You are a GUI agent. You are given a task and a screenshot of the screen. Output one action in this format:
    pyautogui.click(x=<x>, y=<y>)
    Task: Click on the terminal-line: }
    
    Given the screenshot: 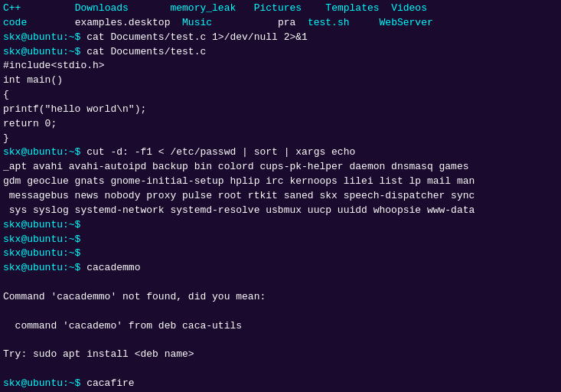 What is the action you would take?
    pyautogui.click(x=280, y=139)
    